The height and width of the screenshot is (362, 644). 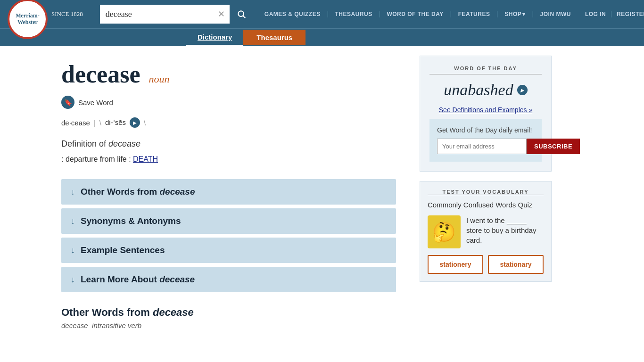 I want to click on nav-word-of-day: WORD OF THE DAY, so click(x=415, y=14).